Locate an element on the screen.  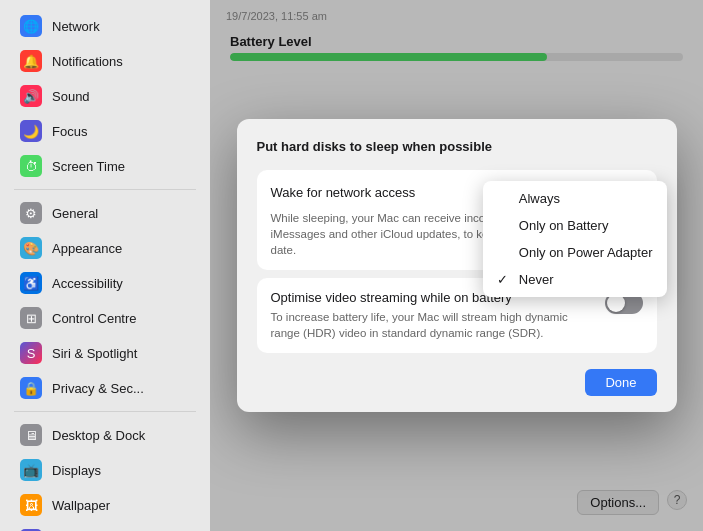
displays-icon: 📺 is located at coordinates (31, 470).